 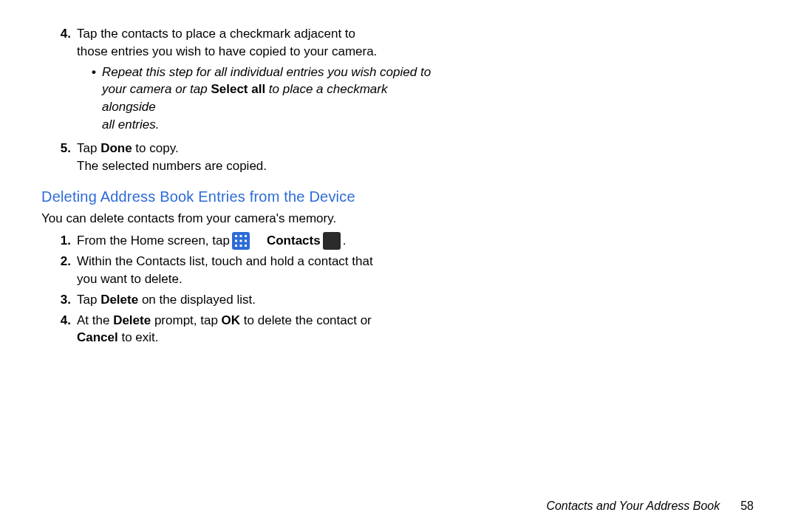 I want to click on step-number: 2., so click(x=59, y=270).